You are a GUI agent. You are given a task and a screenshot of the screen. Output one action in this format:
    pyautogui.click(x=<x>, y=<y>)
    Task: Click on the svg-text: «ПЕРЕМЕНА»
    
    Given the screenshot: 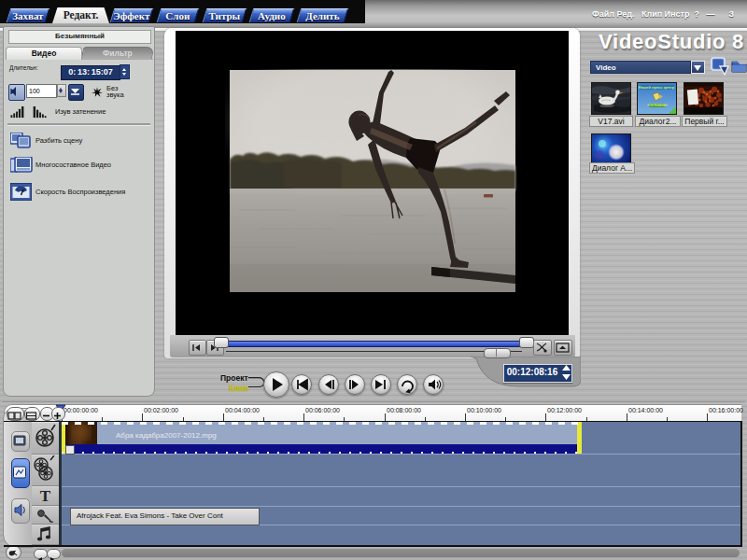 What is the action you would take?
    pyautogui.click(x=657, y=105)
    